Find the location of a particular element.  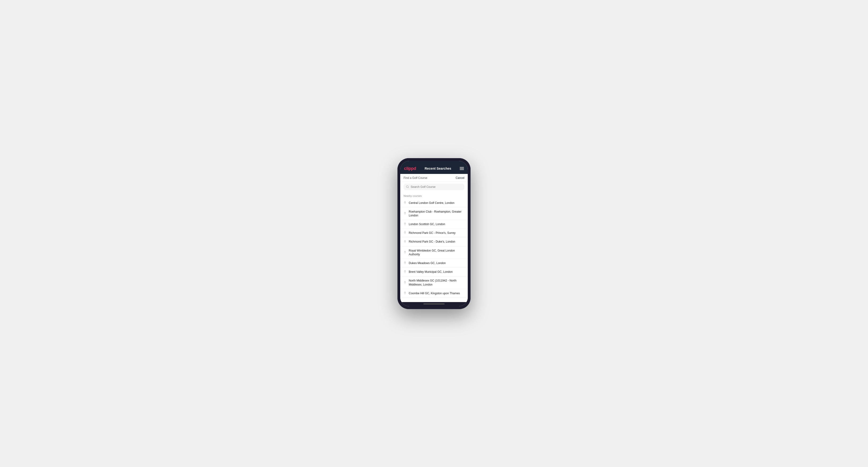

phone-screen: clippd Recent Searches Find a Golf Cours… is located at coordinates (434, 234).